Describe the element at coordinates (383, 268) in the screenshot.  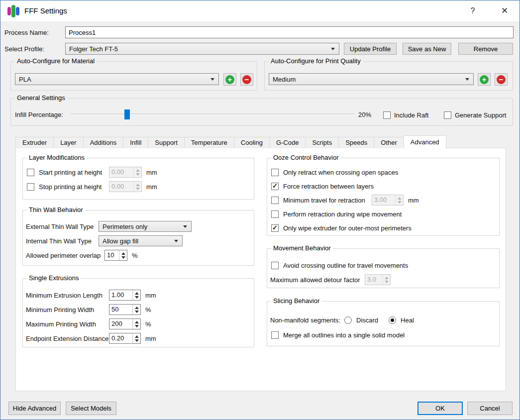
I see `movement-behavior-group: Movement Behavior Avoid crossing outline…` at that location.